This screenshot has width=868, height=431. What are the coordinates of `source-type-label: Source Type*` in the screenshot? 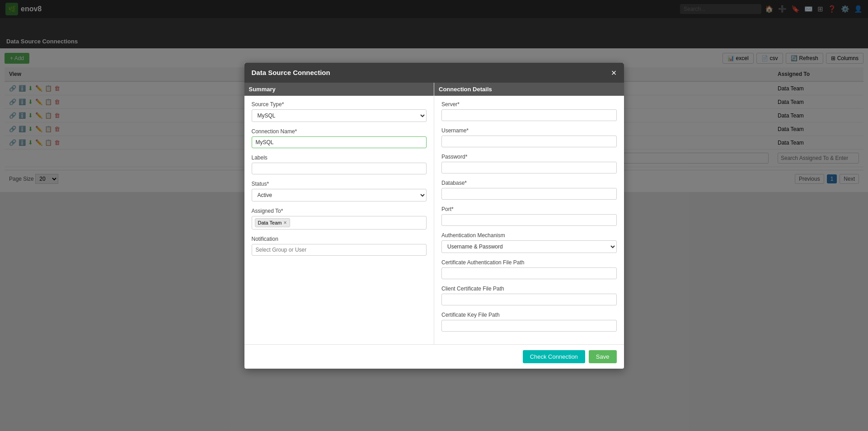 It's located at (339, 104).